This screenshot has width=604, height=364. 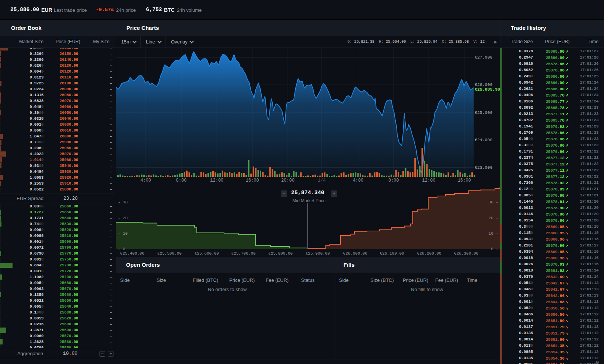 I want to click on svg-text: €25,500.00, so click(x=170, y=253).